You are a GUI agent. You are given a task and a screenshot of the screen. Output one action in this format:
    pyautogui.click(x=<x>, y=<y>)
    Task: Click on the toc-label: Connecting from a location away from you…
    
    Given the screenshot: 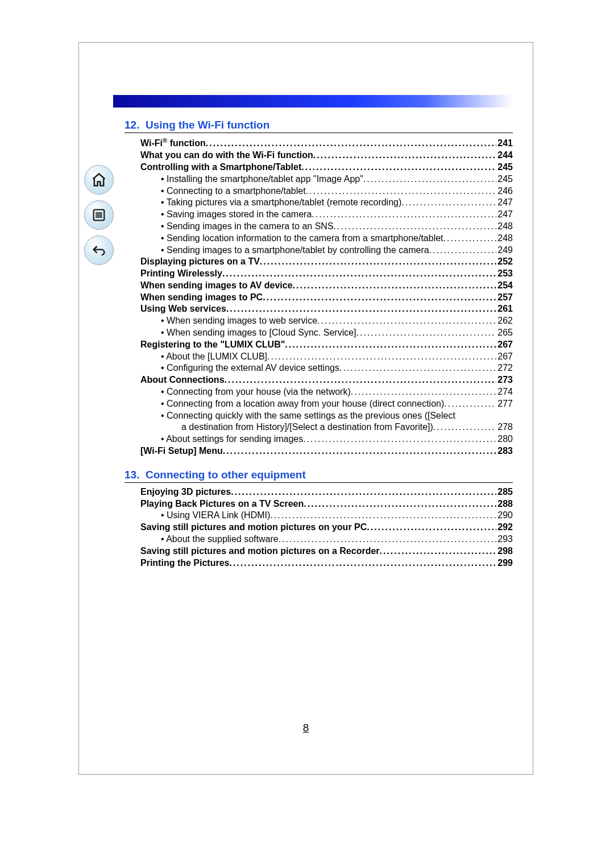 What is the action you would take?
    pyautogui.click(x=302, y=404)
    